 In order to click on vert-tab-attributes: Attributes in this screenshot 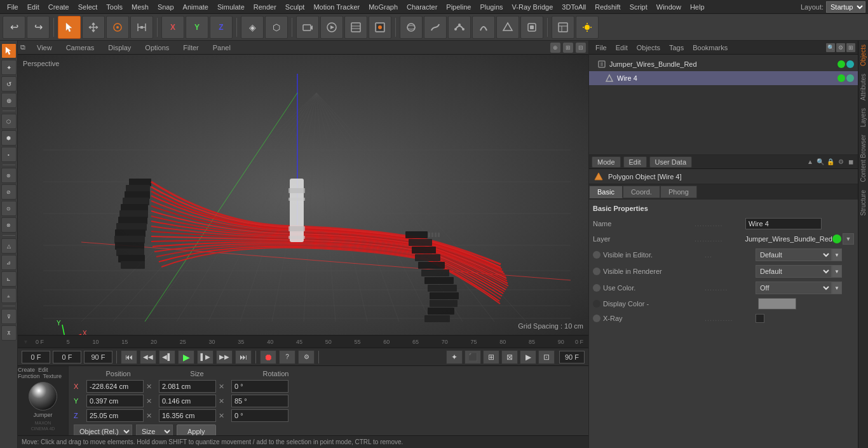, I will do `click(863, 87)`.